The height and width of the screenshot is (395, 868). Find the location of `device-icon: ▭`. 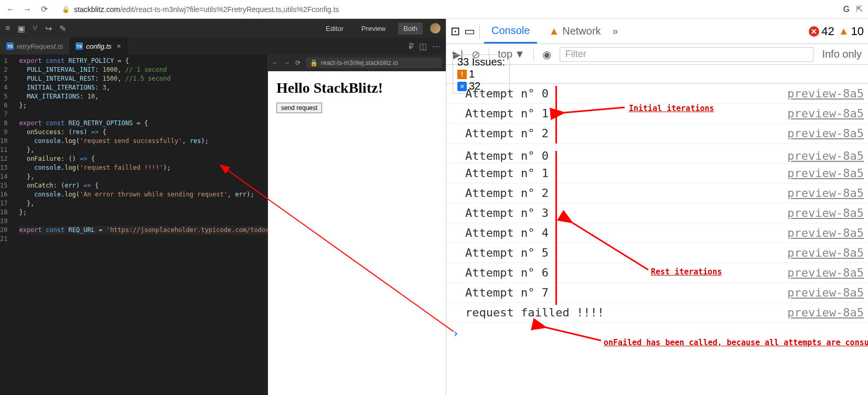

device-icon: ▭ is located at coordinates (470, 31).